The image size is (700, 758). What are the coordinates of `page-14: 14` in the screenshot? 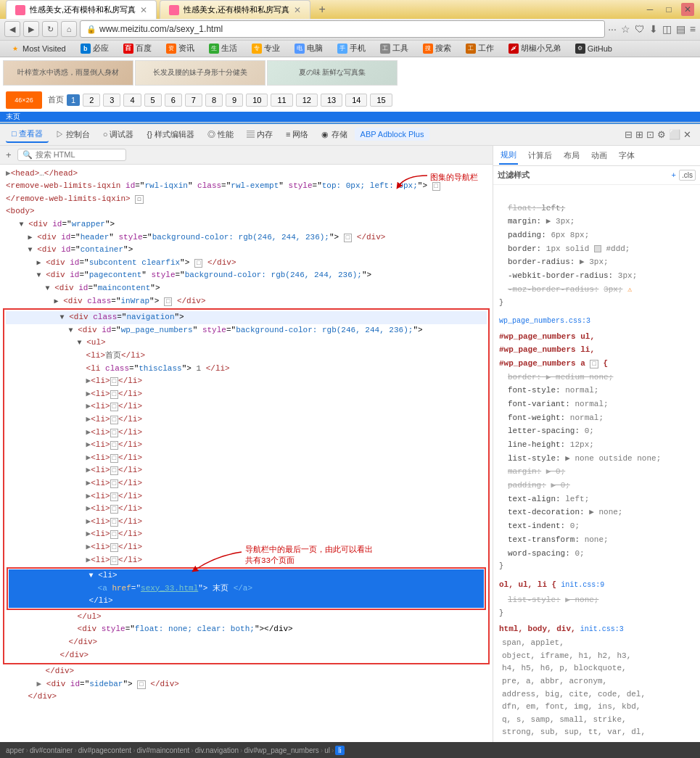 It's located at (356, 100).